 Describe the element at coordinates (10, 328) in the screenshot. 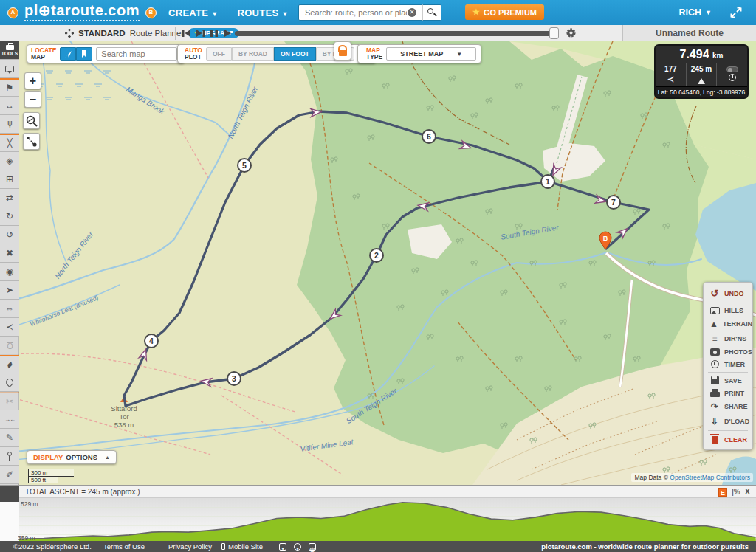

I see `share-point-tool: ≺` at that location.